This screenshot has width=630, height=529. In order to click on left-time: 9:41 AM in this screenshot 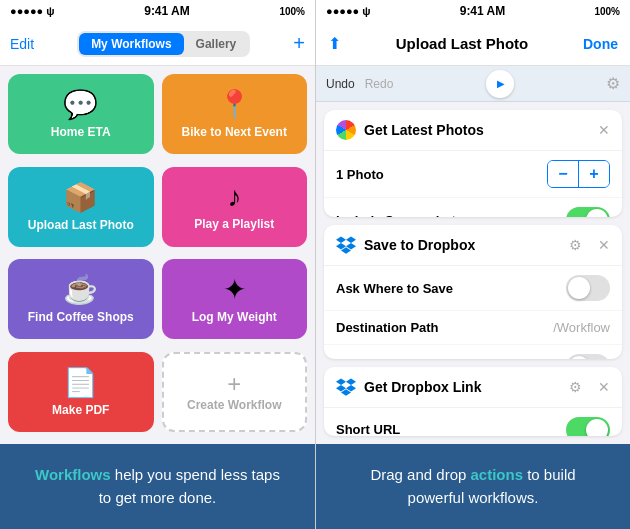, I will do `click(167, 11)`.